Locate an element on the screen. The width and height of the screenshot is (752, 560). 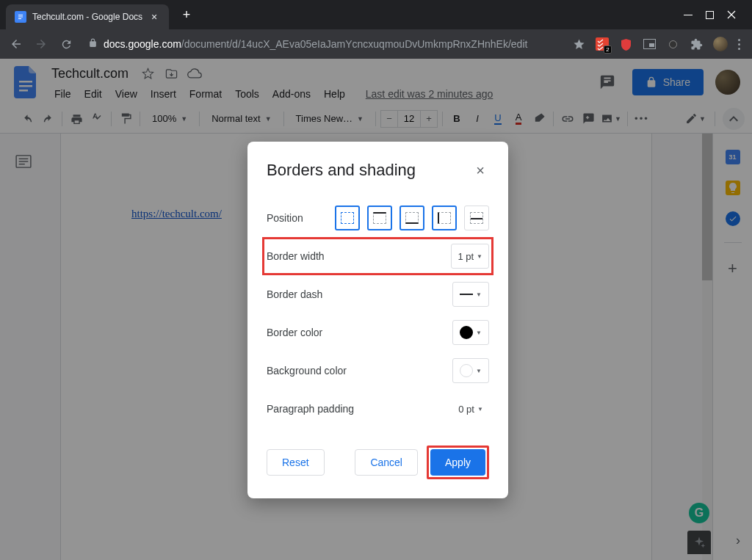
ublock-extension-icon is located at coordinates (626, 44).